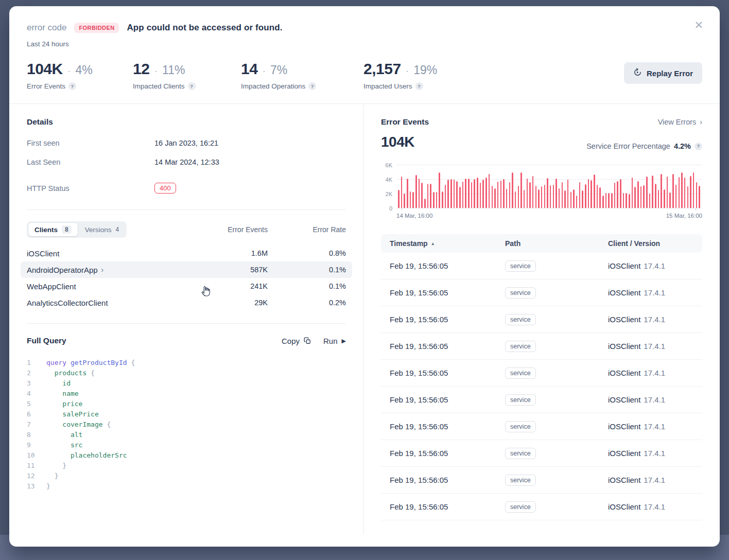  Describe the element at coordinates (186, 270) in the screenshot. I see `client-row-androidoperatorapp: AndroidOperatorApp › 587K 0.1%` at that location.